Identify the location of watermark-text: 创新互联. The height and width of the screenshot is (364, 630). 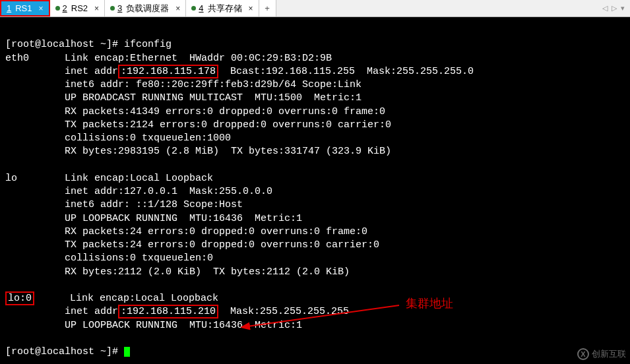
(609, 354).